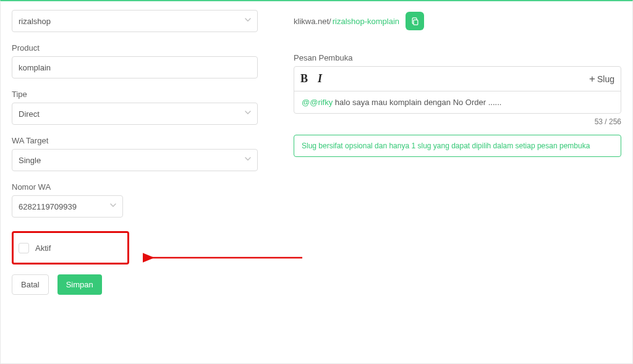  Describe the element at coordinates (602, 79) in the screenshot. I see `add-slug-button: + Slug` at that location.